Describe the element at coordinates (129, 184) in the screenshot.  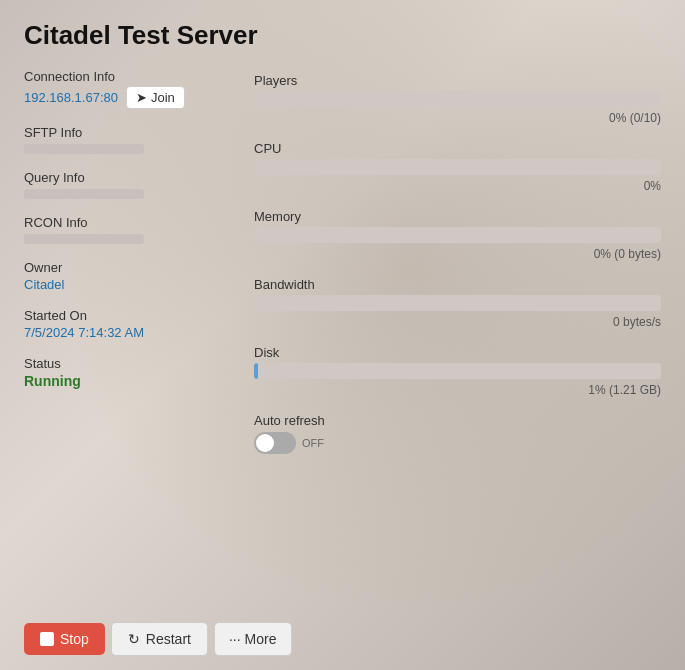
I see `query-info-section: Query Info` at that location.